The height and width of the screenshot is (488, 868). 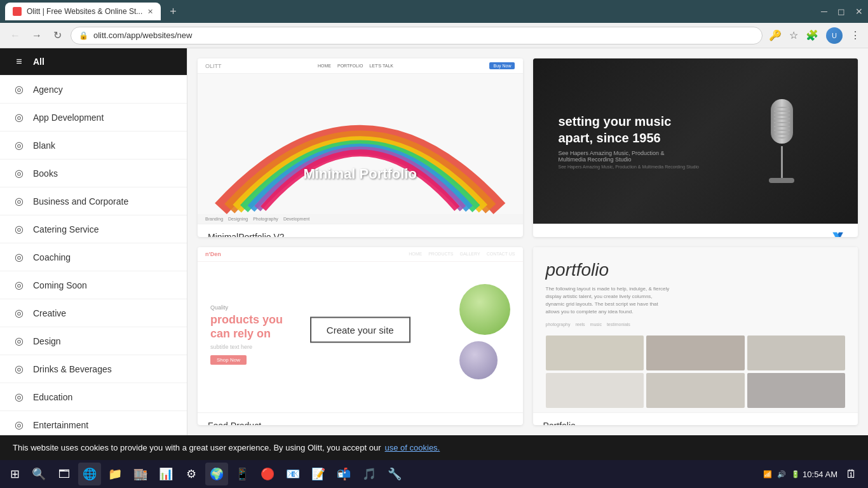 What do you see at coordinates (293, 474) in the screenshot?
I see `taskbar-app3: 📧` at bounding box center [293, 474].